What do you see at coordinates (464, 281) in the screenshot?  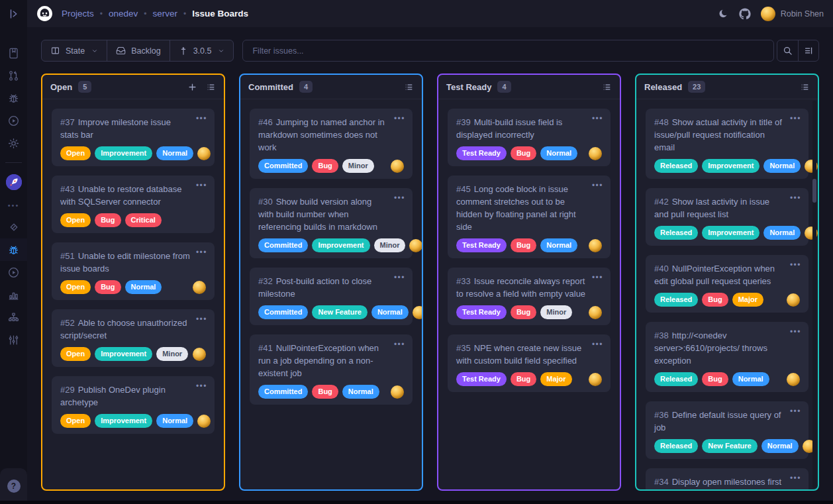 I see `issue-number: #33` at bounding box center [464, 281].